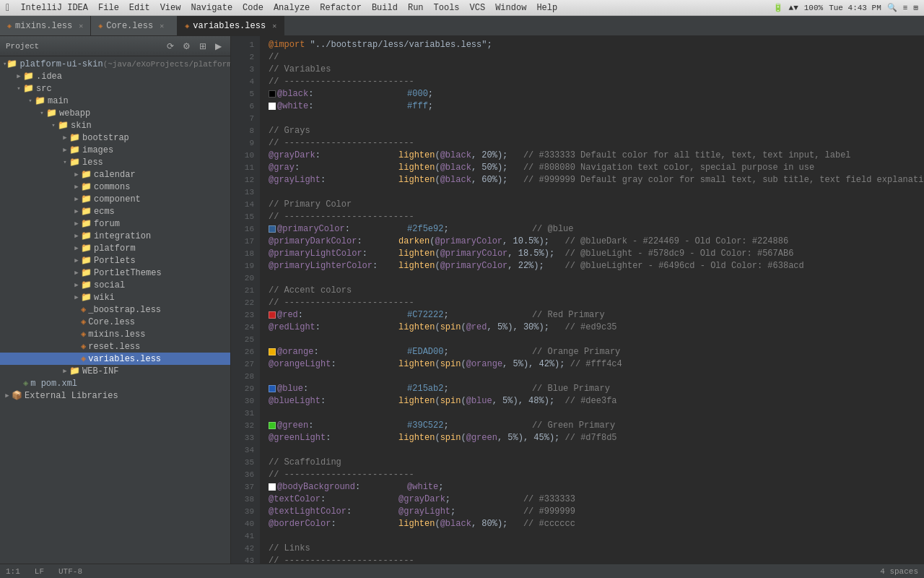 The height and width of the screenshot is (578, 924). What do you see at coordinates (116, 358) in the screenshot?
I see `tree-item-variables-less: ▶ ◈ variables.less` at bounding box center [116, 358].